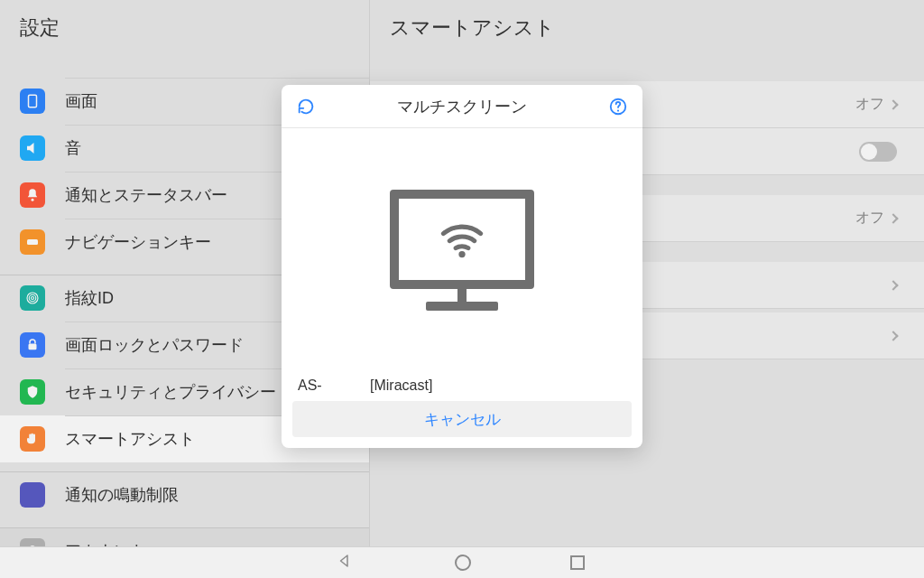  What do you see at coordinates (462, 419) in the screenshot?
I see `cancel-label: キャンセル` at bounding box center [462, 419].